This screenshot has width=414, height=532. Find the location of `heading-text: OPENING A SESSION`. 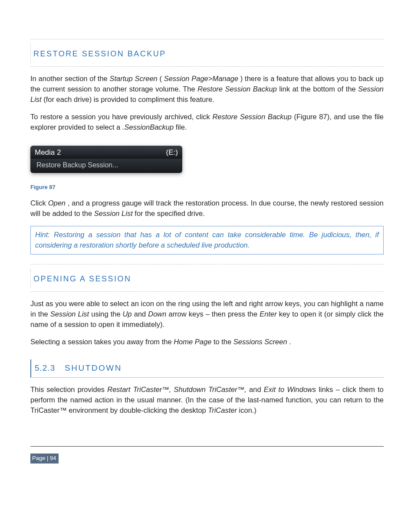

heading-text: OPENING A SESSION is located at coordinates (82, 279).